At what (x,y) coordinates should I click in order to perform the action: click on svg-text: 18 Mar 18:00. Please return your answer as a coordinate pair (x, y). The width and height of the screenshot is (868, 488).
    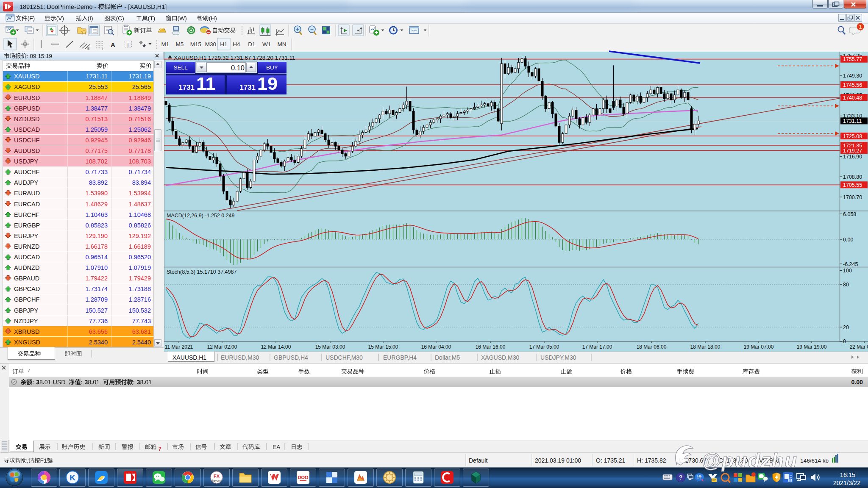
    Looking at the image, I should click on (705, 347).